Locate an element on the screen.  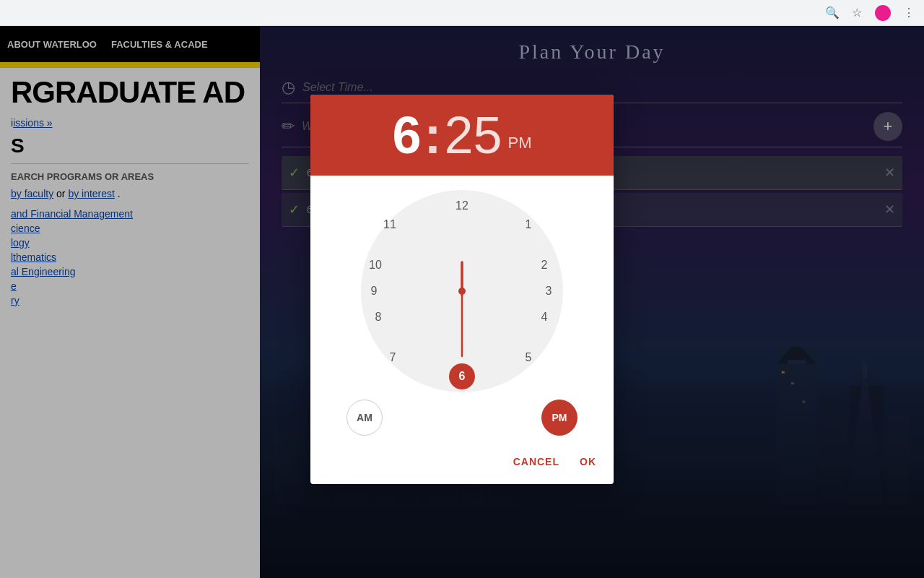
ok-button: OK is located at coordinates (588, 462).